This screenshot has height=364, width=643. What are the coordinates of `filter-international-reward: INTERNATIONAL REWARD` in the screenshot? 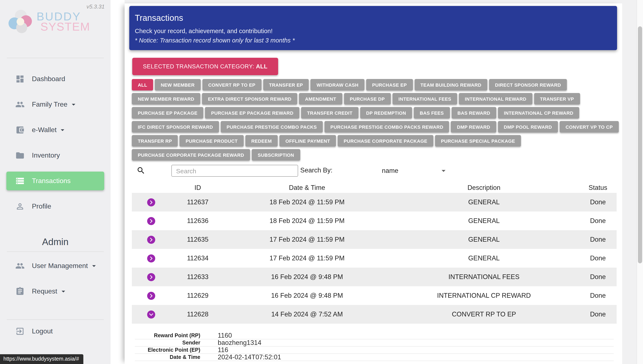 It's located at (496, 99).